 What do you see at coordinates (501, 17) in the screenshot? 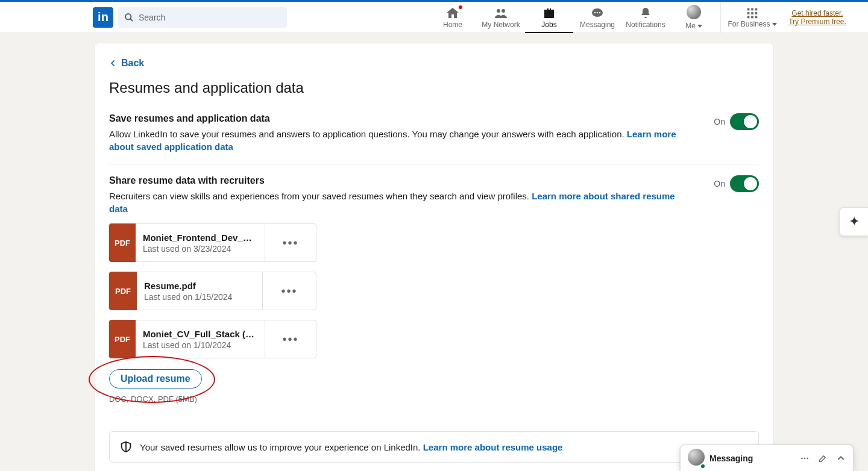
I see `nav-network: My Network` at bounding box center [501, 17].